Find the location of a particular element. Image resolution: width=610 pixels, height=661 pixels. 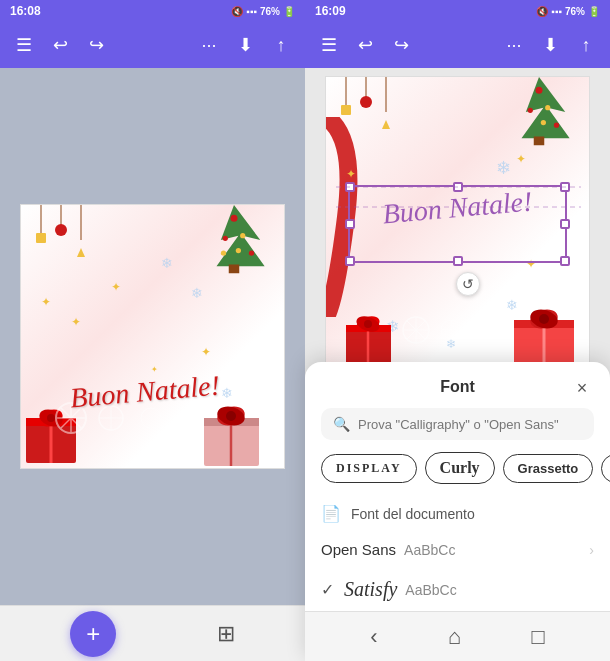

gift-bottom-right2 is located at coordinates (549, 330).